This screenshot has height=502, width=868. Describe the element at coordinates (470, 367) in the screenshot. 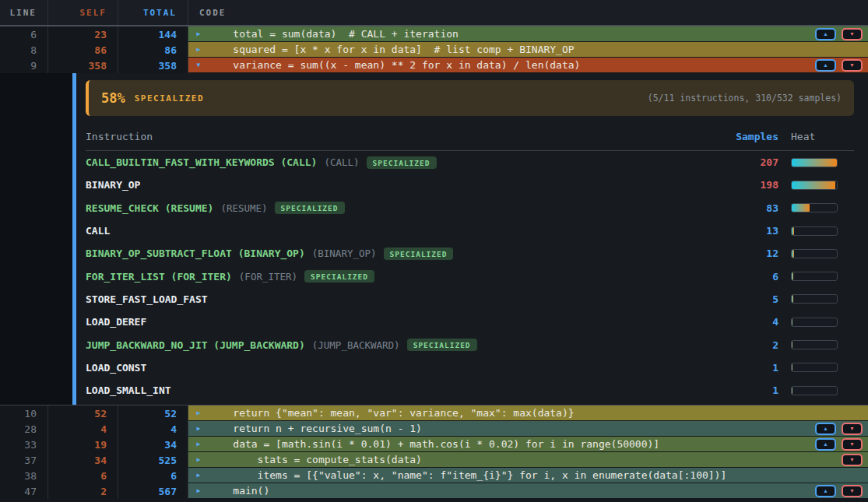

I see `instruction-row: LOAD_CONST 1` at that location.